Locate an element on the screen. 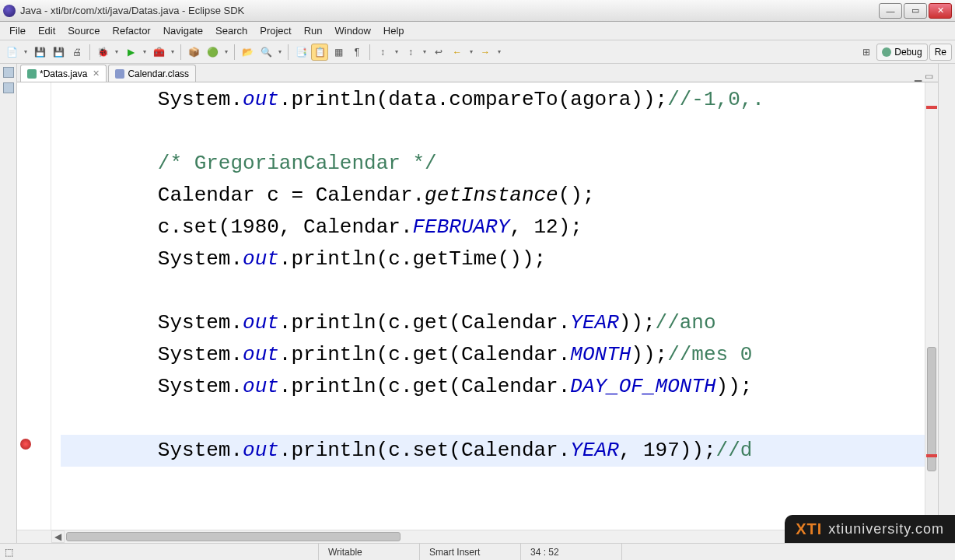  tab-datas-java: *Datas.java ✕ is located at coordinates (64, 73).